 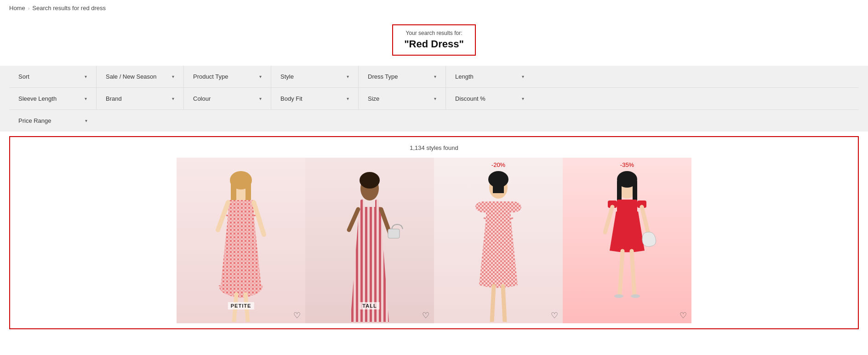 I want to click on product-card-p2: TALL ♡, so click(x=370, y=240).